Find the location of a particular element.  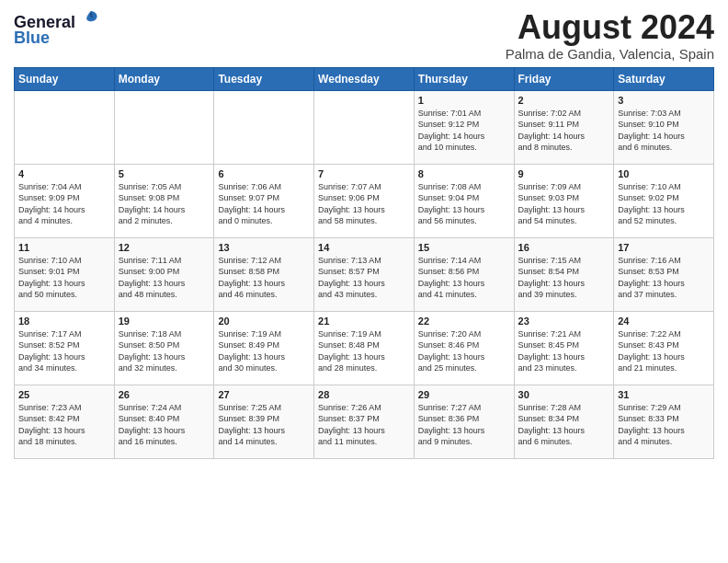

calendar-cell: 18Sunrise: 7:17 AM Sunset: 8:52 PM Dayli… is located at coordinates (64, 348).